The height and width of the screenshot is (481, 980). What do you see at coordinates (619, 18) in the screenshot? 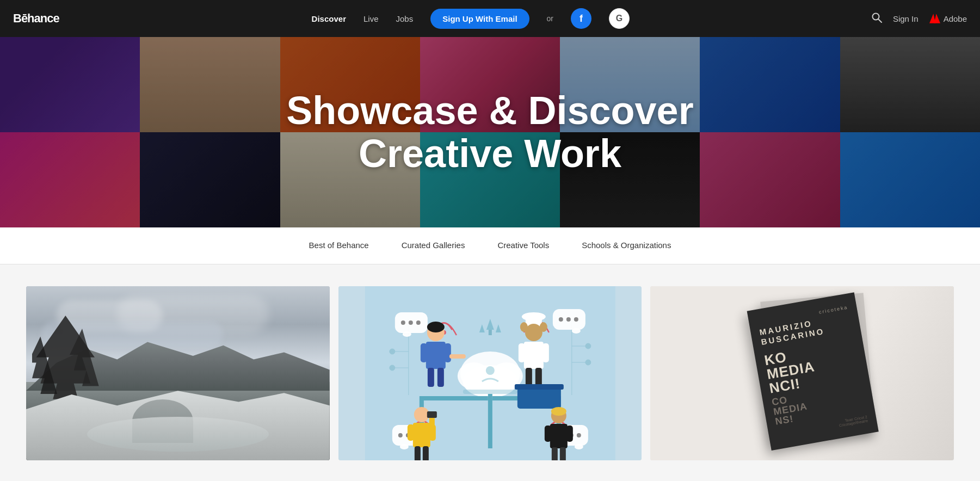
I see `google-signin-button: G` at bounding box center [619, 18].